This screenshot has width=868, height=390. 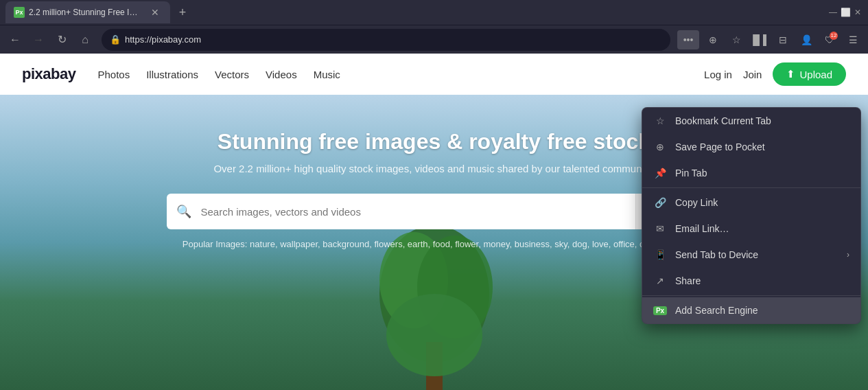 What do you see at coordinates (660, 147) in the screenshot?
I see `pocket-menu-icon: ⊕` at bounding box center [660, 147].